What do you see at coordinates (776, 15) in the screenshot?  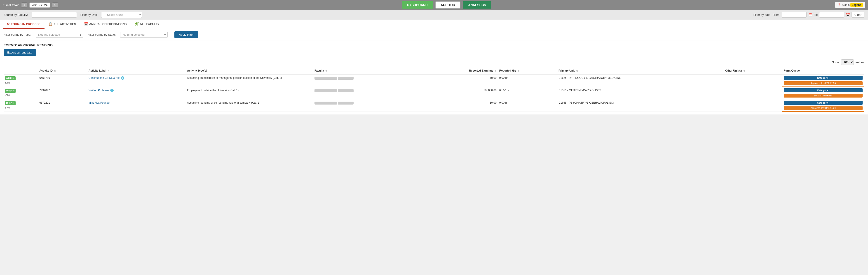 I see `from-label: From:` at bounding box center [776, 15].